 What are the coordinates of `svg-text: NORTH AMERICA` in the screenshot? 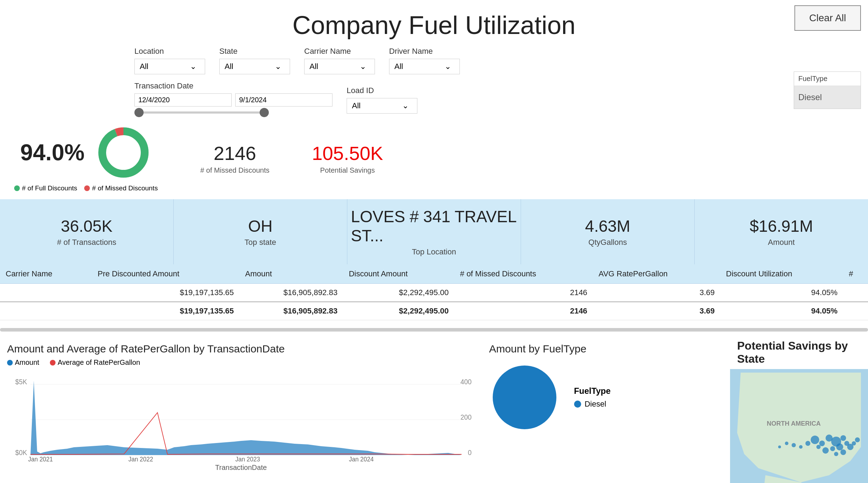 It's located at (794, 424).